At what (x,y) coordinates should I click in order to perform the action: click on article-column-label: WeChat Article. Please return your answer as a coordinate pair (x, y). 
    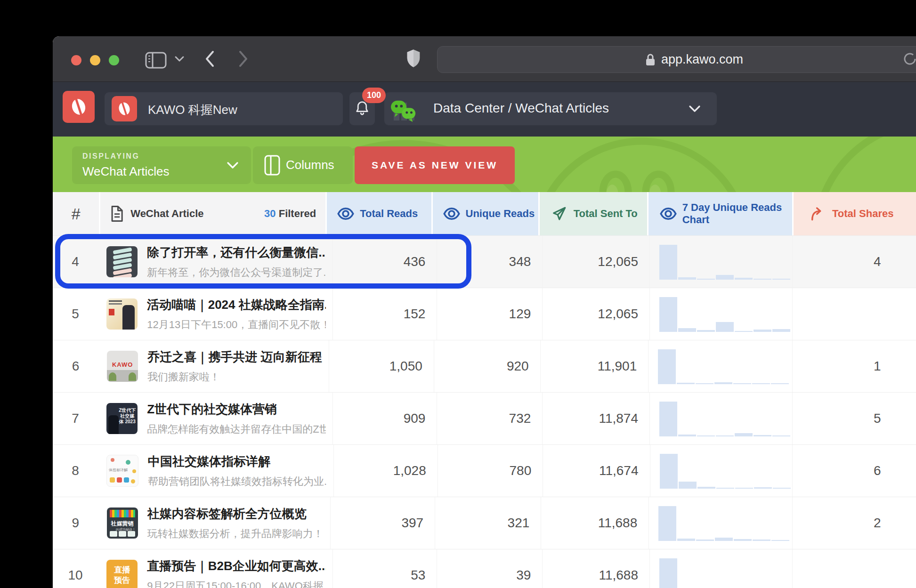
    Looking at the image, I should click on (167, 214).